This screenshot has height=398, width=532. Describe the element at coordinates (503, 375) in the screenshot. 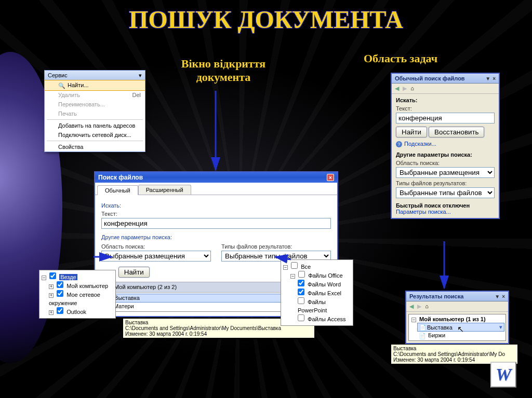

I see `word-app-icon: W` at that location.